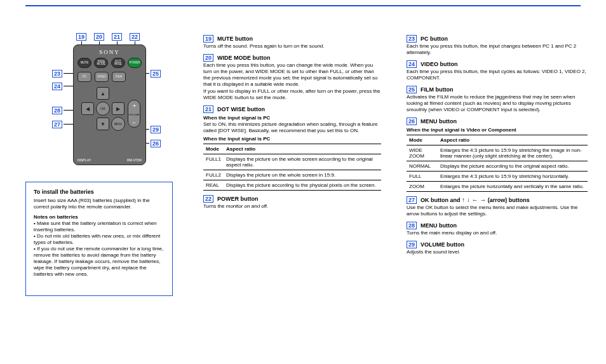 This screenshot has width=606, height=364. I want to click on mute-button: MUTE, so click(84, 63).